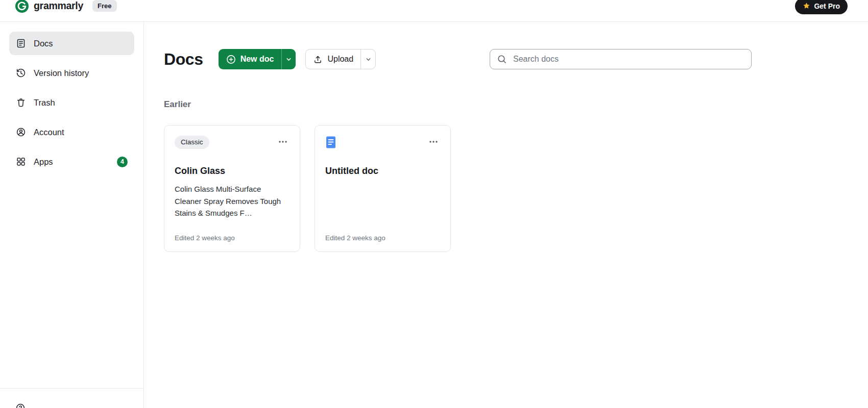  I want to click on doc-file-icon, so click(331, 142).